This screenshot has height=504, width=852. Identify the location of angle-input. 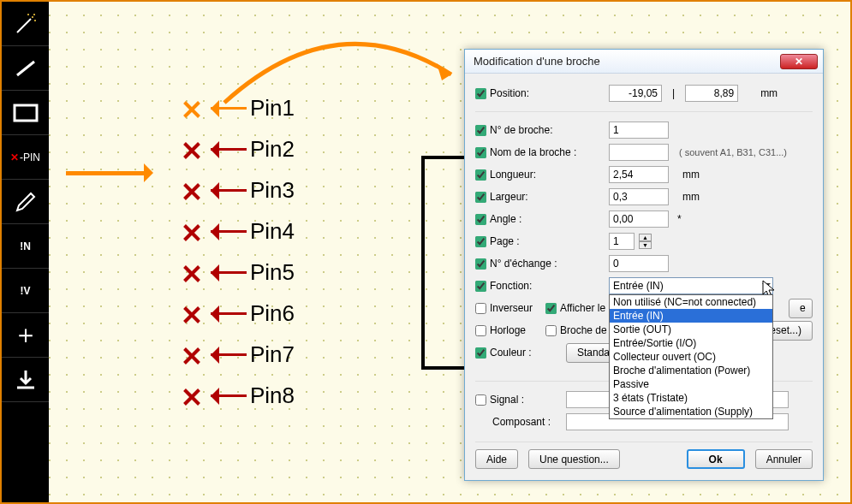
(639, 219).